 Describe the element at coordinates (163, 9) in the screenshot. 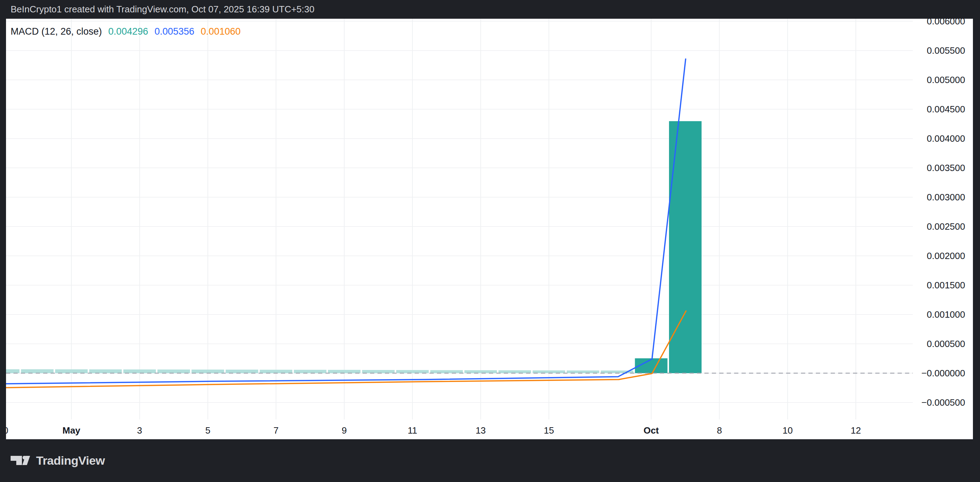

I see `attribution-title: BeInCrypto1 created with TradingView.com…` at that location.